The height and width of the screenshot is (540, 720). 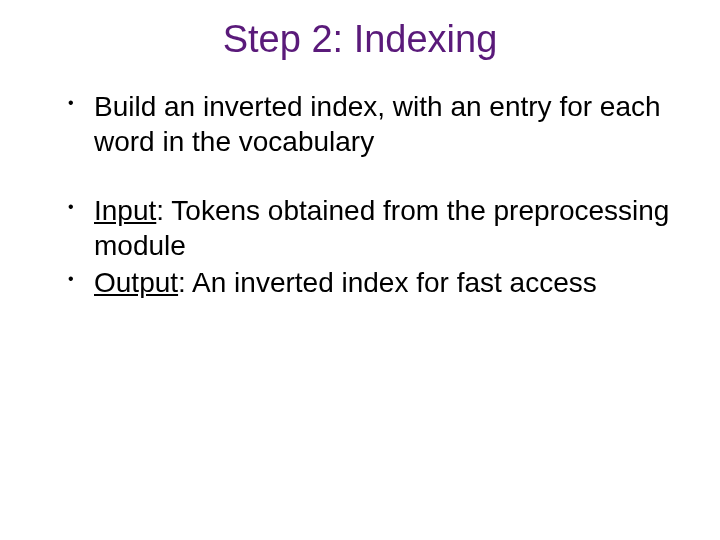 What do you see at coordinates (360, 40) in the screenshot?
I see `slide-title: Step 2: Indexing` at bounding box center [360, 40].